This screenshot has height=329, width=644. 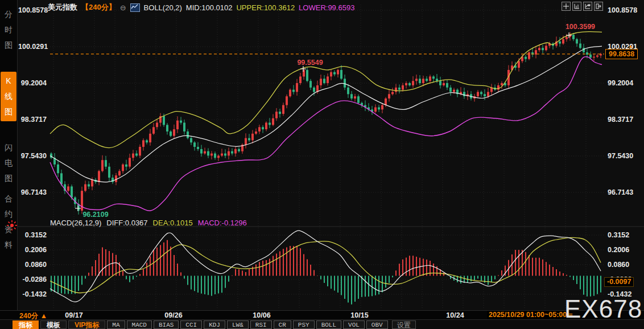 What do you see at coordinates (9, 97) in the screenshot?
I see `sidebar-tab-char: 线` at bounding box center [9, 97].